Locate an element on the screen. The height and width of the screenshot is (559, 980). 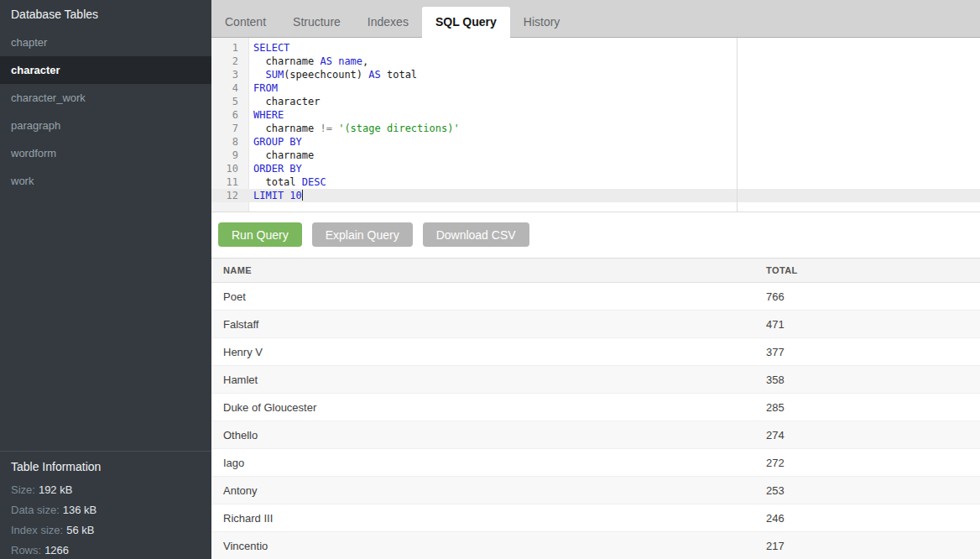
result-row: Iago272 is located at coordinates (596, 463).